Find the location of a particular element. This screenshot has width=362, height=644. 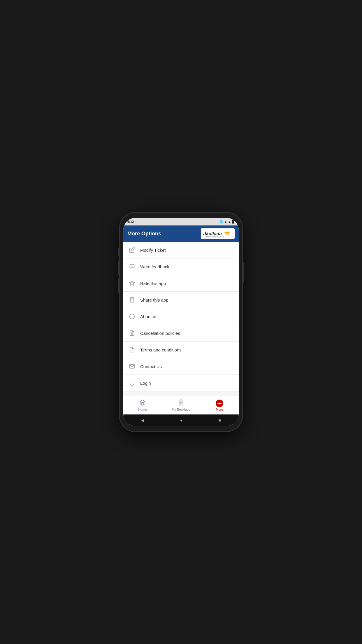

recents-button: ■ is located at coordinates (219, 420).